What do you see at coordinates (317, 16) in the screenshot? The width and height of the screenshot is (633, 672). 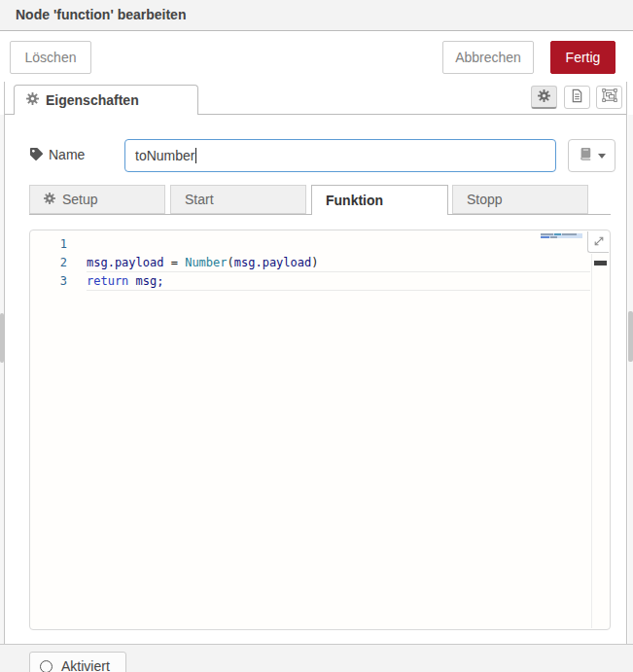 I see `dialog-header: Node 'function' bearbeiten` at bounding box center [317, 16].